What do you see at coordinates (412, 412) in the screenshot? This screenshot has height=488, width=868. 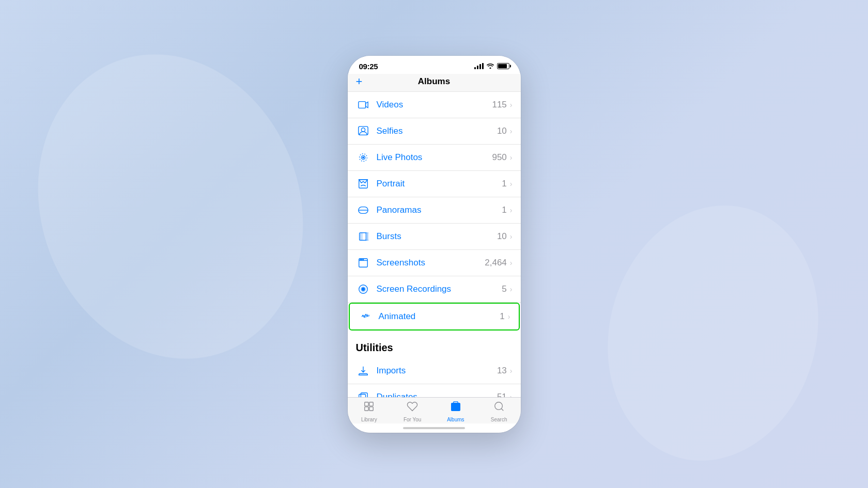 I see `tab-for-you: For You` at bounding box center [412, 412].